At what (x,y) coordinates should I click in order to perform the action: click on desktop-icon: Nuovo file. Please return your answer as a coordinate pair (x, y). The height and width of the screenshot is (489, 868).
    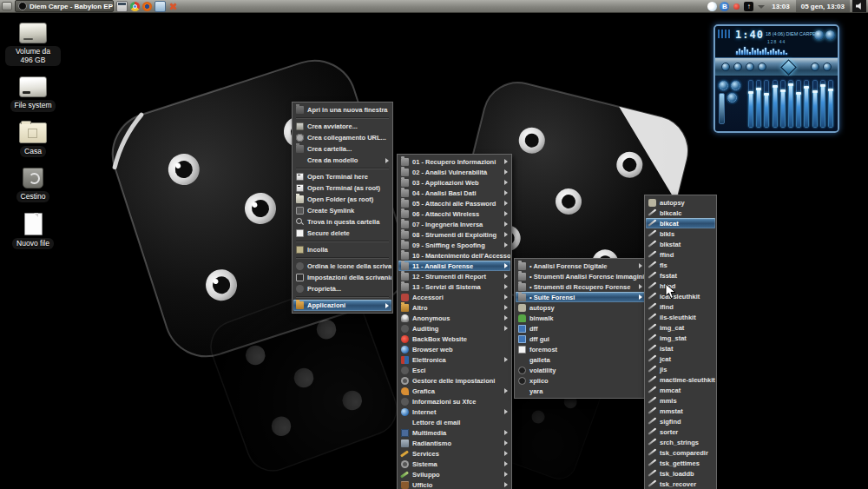
    Looking at the image, I should click on (33, 231).